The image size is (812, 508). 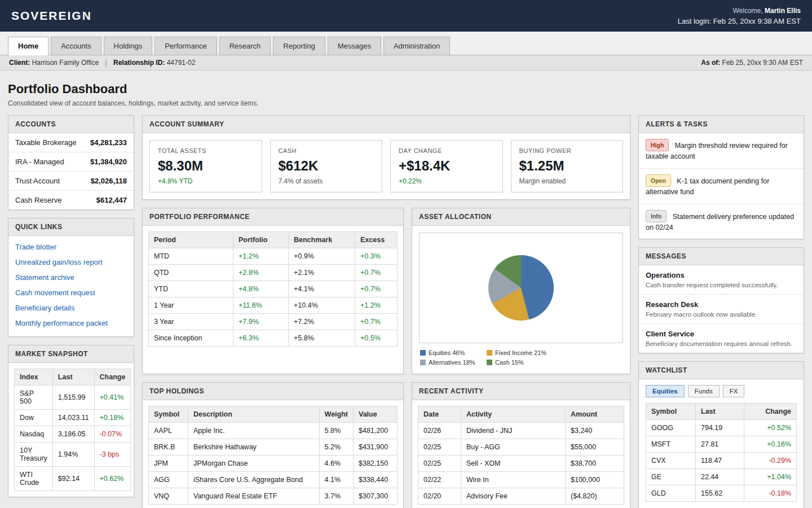 What do you see at coordinates (447, 353) in the screenshot?
I see `legend-label: Equities 46%` at bounding box center [447, 353].